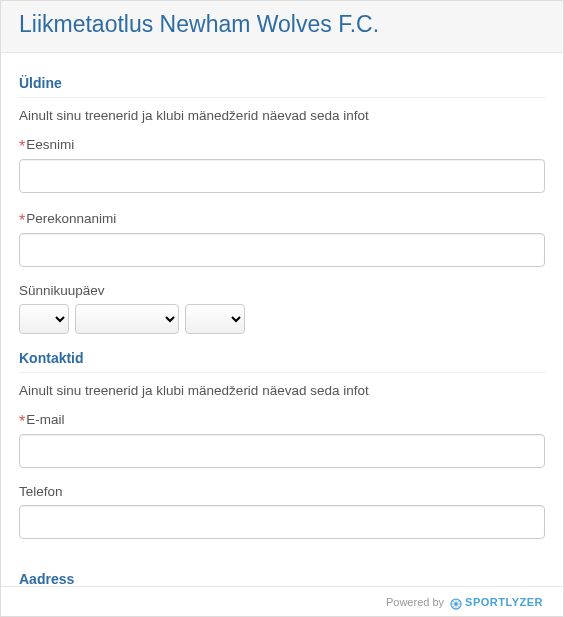 This screenshot has height=617, width=564. Describe the element at coordinates (282, 250) in the screenshot. I see `lastname-input` at that location.